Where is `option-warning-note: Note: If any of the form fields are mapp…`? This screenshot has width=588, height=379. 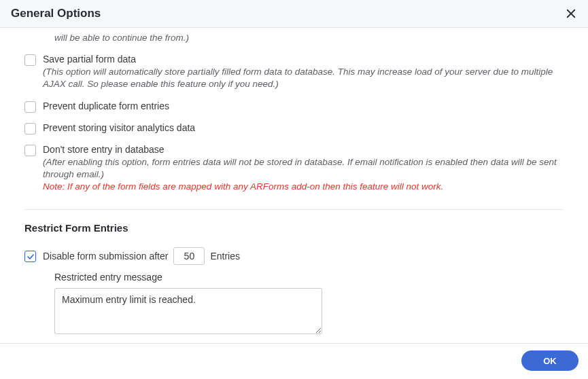
option-warning-note: Note: If any of the form fields are mapp… is located at coordinates (303, 187).